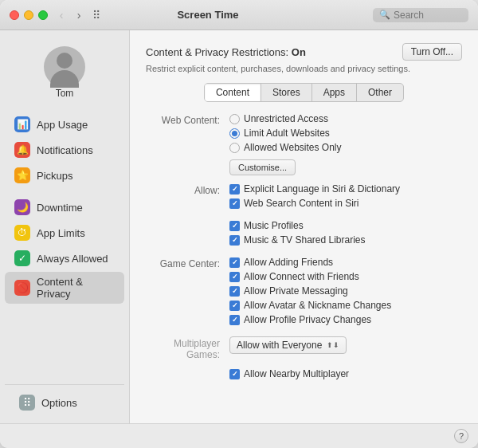 The height and width of the screenshot is (448, 478). I want to click on checkbox-web-search, so click(234, 204).